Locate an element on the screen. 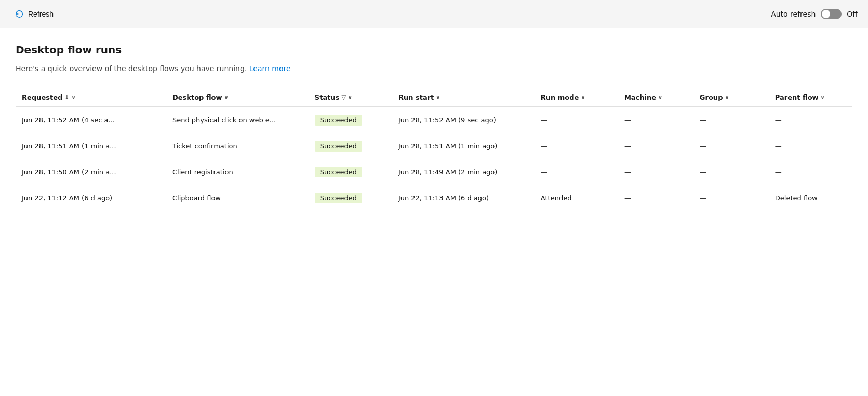 Image resolution: width=868 pixels, height=396 pixels. col-header-parent-flow: Parent flow ∨ is located at coordinates (810, 98).